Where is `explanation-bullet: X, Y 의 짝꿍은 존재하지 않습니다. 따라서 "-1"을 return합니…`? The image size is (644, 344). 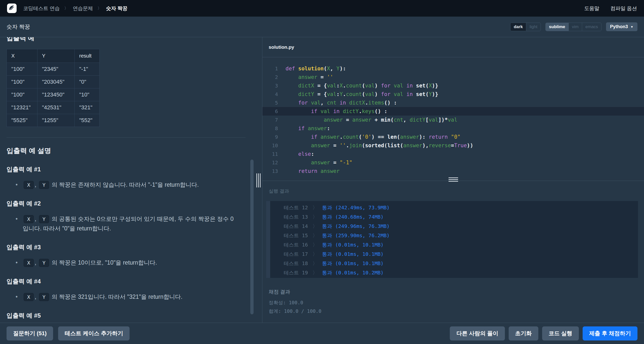
explanation-bullet: X, Y 의 짝꿍은 존재하지 않습니다. 따라서 "-1"을 return합니… is located at coordinates (127, 185).